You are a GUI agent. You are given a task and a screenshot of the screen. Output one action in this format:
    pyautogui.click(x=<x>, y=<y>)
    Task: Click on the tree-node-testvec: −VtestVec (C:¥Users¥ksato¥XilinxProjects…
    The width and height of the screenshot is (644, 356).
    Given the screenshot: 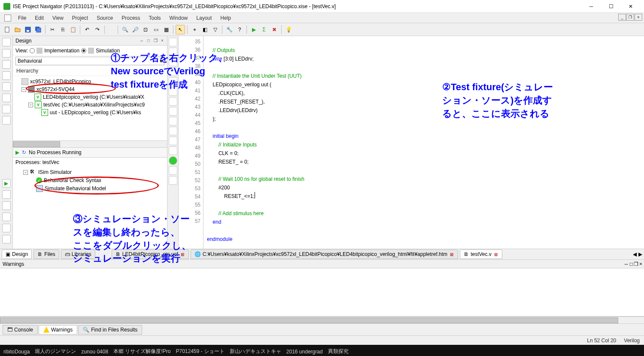 What is the action you would take?
    pyautogui.click(x=94, y=105)
    